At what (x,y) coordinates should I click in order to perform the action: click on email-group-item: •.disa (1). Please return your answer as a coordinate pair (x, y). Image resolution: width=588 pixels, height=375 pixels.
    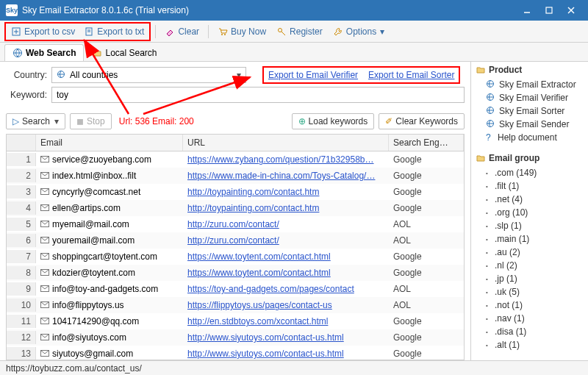
    Looking at the image, I should click on (529, 332).